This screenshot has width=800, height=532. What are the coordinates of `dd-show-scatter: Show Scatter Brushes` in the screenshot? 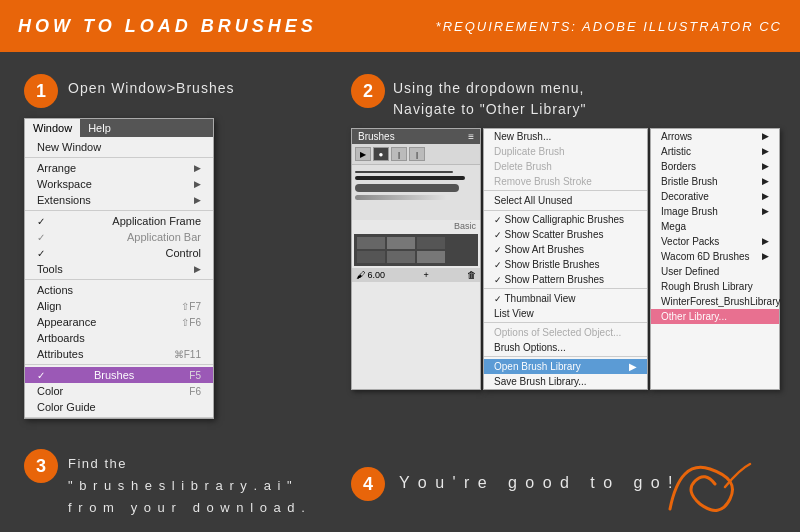 It's located at (566, 234).